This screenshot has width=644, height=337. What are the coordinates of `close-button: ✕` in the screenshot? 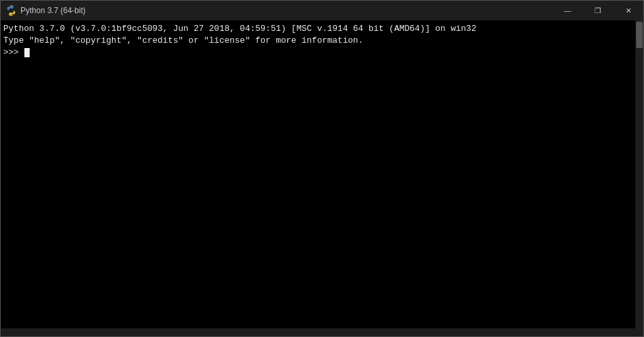 It's located at (628, 11).